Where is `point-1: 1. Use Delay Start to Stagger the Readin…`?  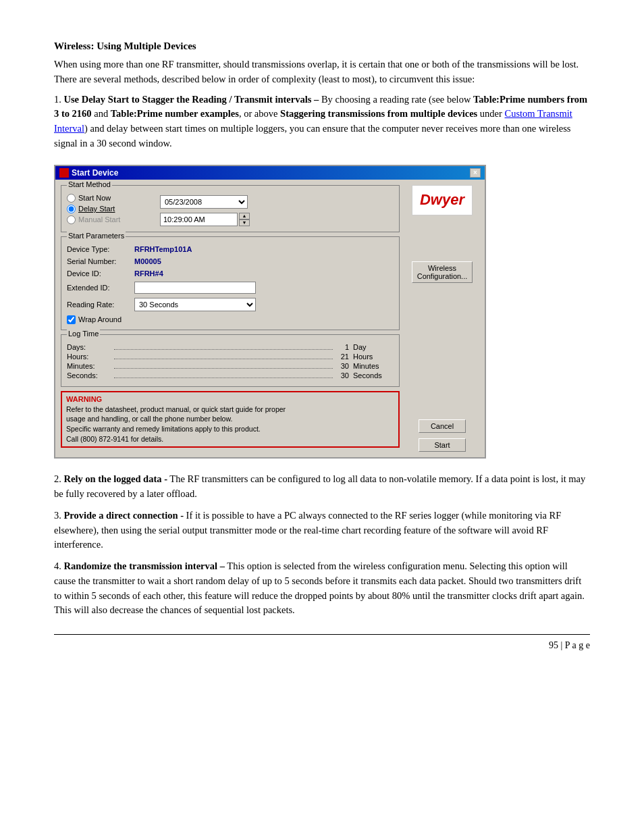
point-1: 1. Use Delay Start to Stagger the Readin… is located at coordinates (322, 122).